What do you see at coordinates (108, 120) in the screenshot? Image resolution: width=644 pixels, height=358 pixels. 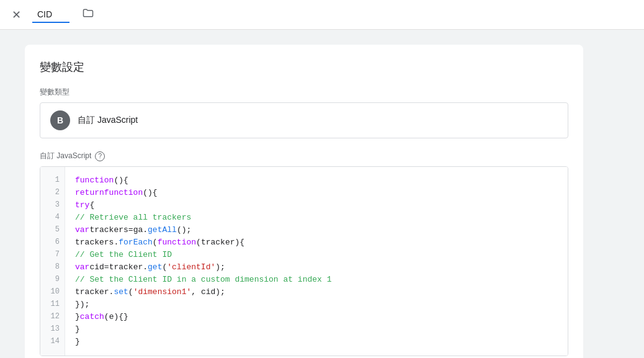 I see `type-name: 自訂 JavaScript` at bounding box center [108, 120].